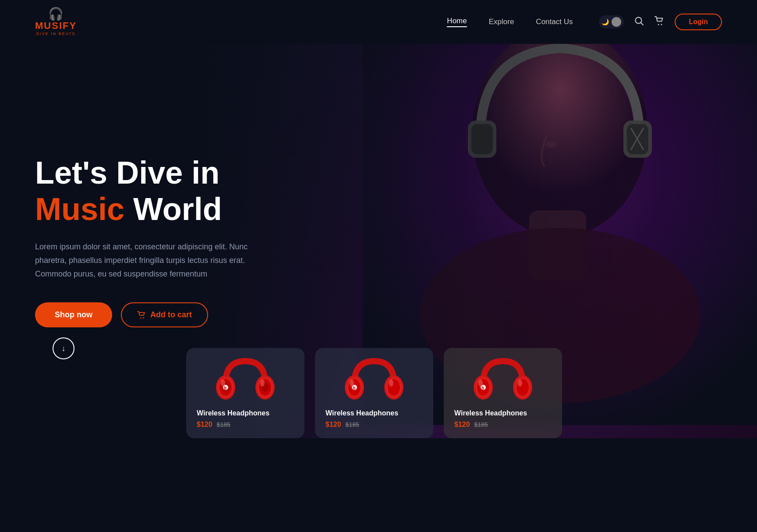  Describe the element at coordinates (456, 22) in the screenshot. I see `nav-home: Home` at that location.